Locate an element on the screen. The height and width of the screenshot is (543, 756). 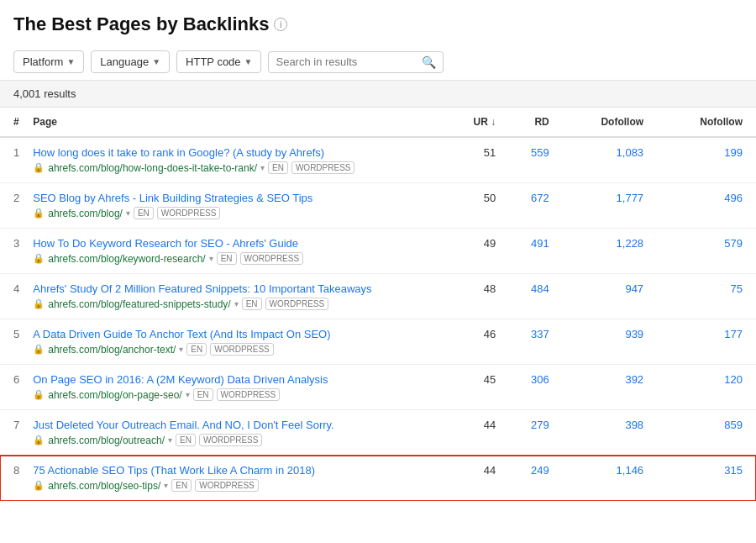
table-header-row: # Page UR ↓ RD Dofollow Nofollow is located at coordinates (378, 123).